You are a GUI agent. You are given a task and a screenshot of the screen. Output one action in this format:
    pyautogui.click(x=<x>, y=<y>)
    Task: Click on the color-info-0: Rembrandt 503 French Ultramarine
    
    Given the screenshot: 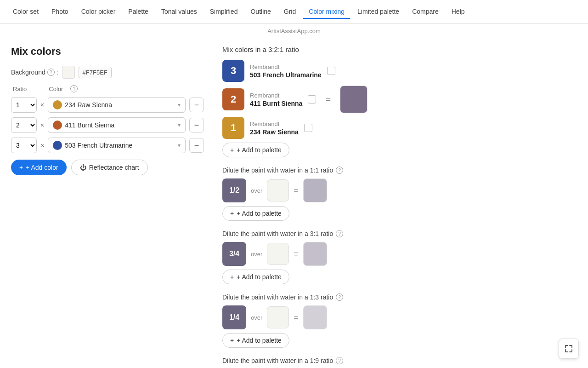 What is the action you would take?
    pyautogui.click(x=286, y=71)
    